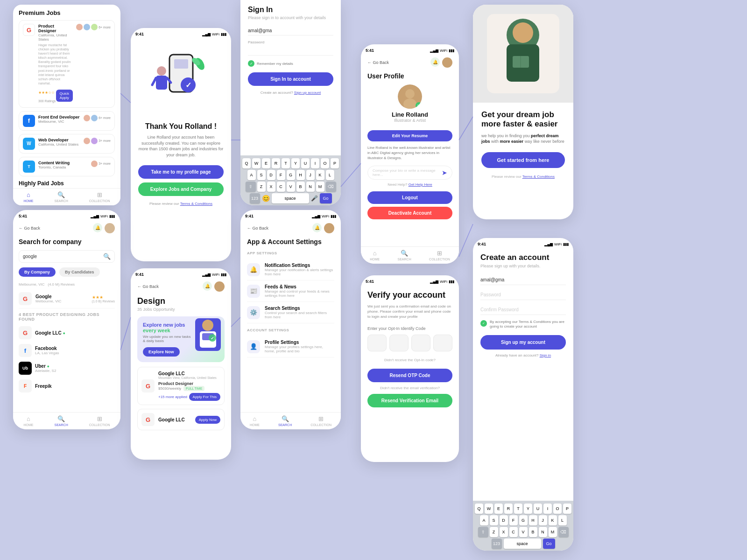 The height and width of the screenshot is (560, 747). What do you see at coordinates (255, 198) in the screenshot?
I see `key-123: 123` at bounding box center [255, 198].